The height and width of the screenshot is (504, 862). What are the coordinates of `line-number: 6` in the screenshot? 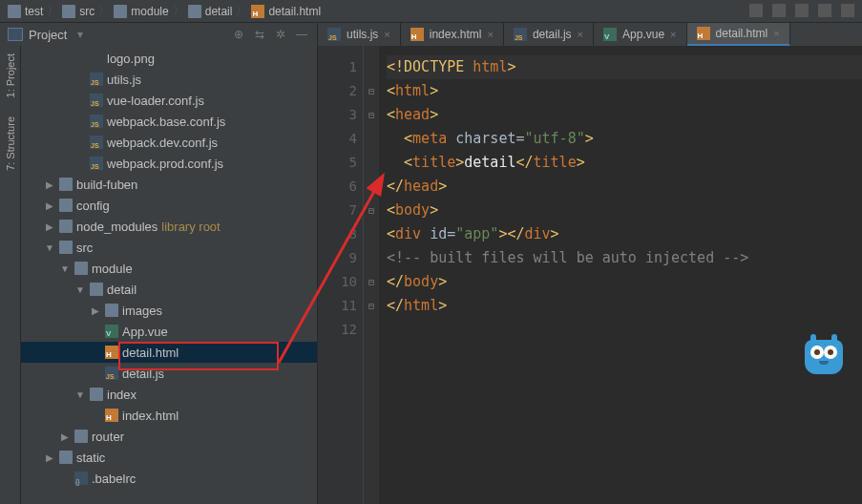 It's located at (338, 187).